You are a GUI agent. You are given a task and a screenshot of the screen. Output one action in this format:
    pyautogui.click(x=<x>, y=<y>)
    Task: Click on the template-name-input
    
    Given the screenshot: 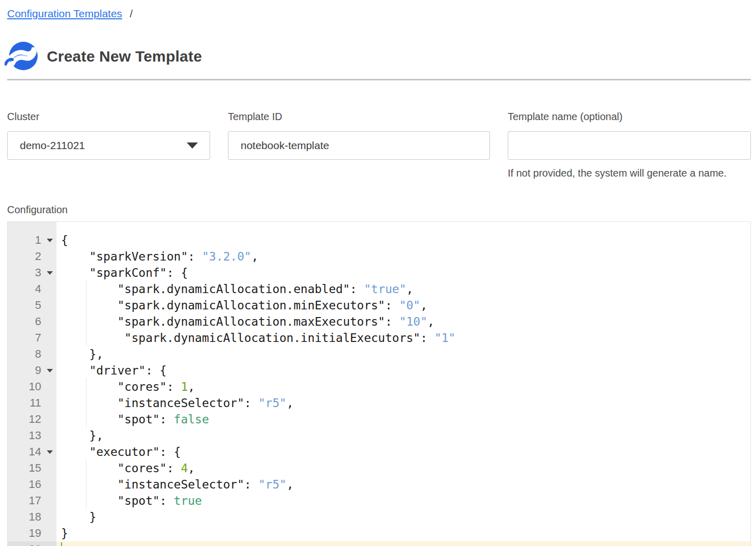 What is the action you would take?
    pyautogui.click(x=629, y=146)
    